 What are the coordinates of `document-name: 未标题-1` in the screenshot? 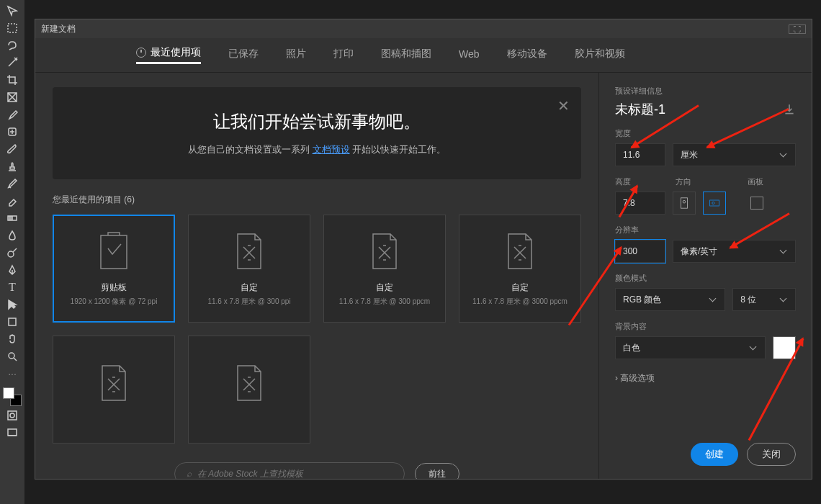 It's located at (640, 109).